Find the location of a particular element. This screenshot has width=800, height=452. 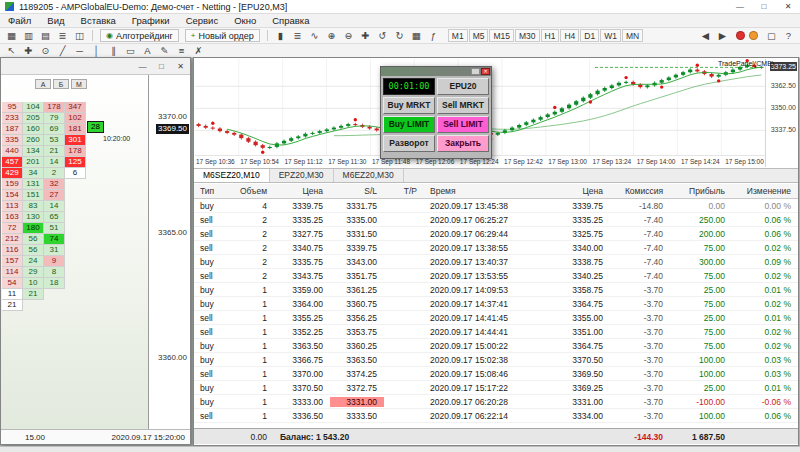

column-header-4: T/P is located at coordinates (404, 191).